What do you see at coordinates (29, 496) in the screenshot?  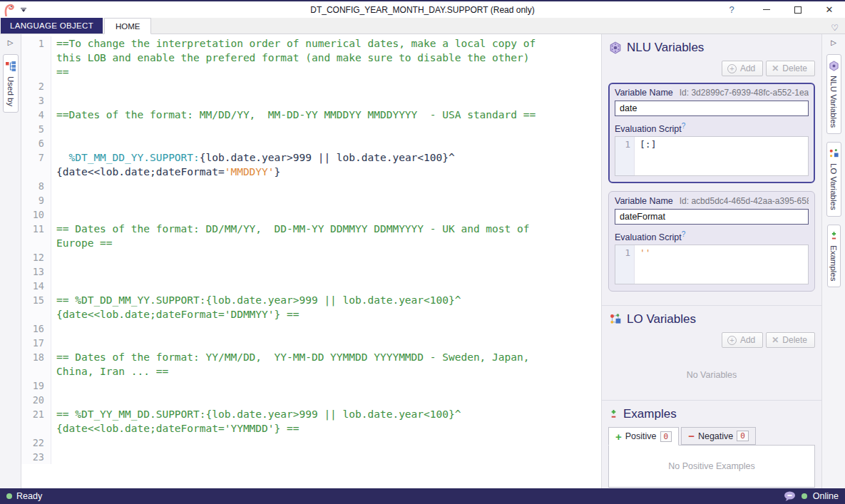 I see `ready-status-text: Ready` at bounding box center [29, 496].